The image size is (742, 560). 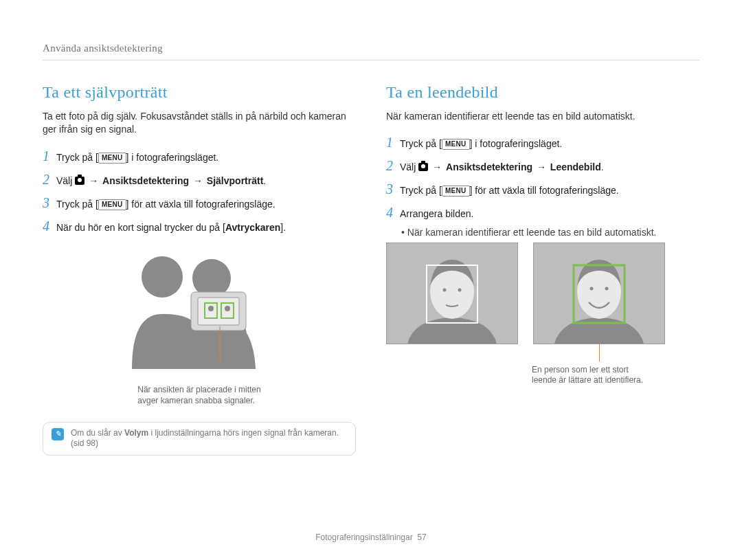 I want to click on steps-selfportrait: 1 Tryck på [MENU] i fotograferingsläget.…, so click(x=199, y=191).